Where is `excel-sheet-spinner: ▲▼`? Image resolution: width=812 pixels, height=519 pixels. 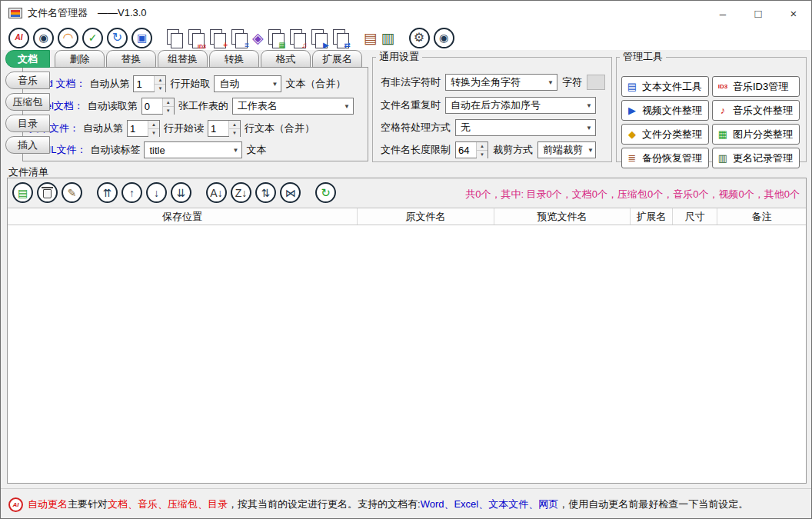 excel-sheet-spinner: ▲▼ is located at coordinates (158, 106).